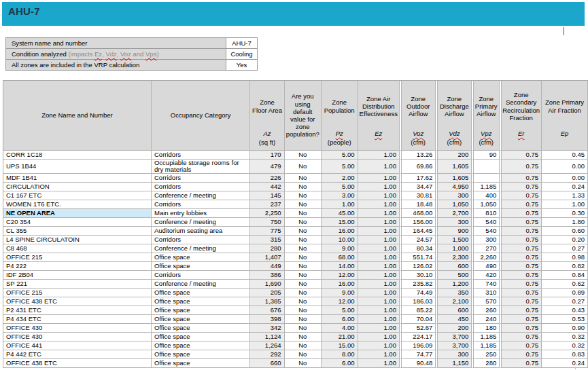 Image resolution: width=588 pixels, height=370 pixels. What do you see at coordinates (267, 223) in the screenshot?
I see `cell-floor-area: 750` at bounding box center [267, 223].